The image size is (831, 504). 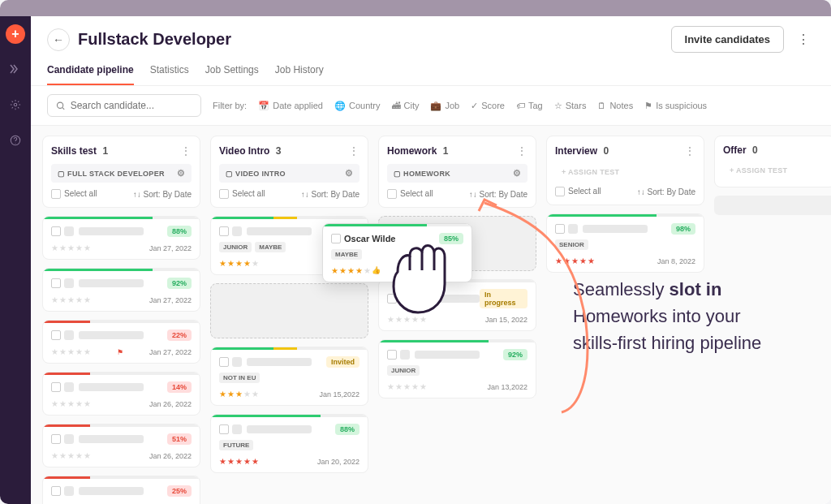 I want to click on filter-date: 📅 Date applied, so click(x=291, y=106).